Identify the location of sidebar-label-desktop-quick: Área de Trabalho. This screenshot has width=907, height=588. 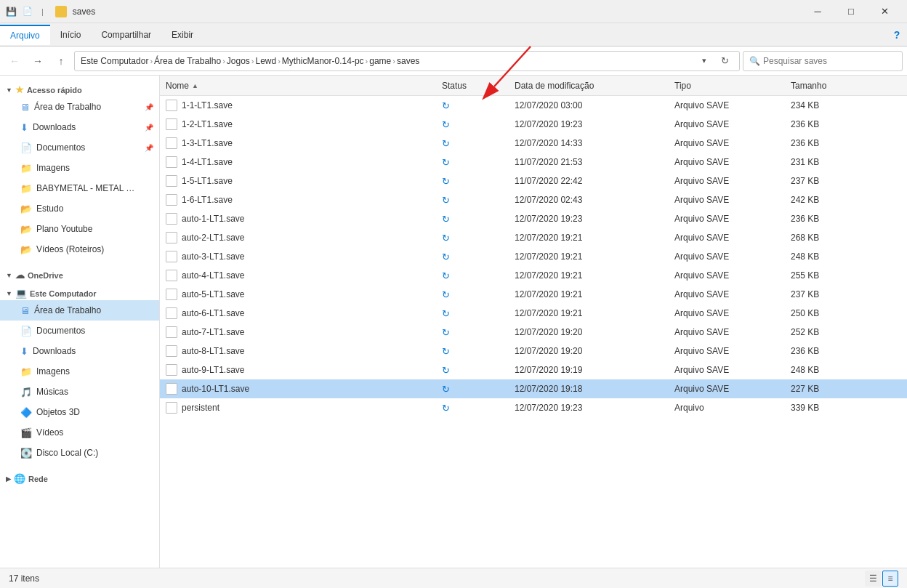
(68, 107).